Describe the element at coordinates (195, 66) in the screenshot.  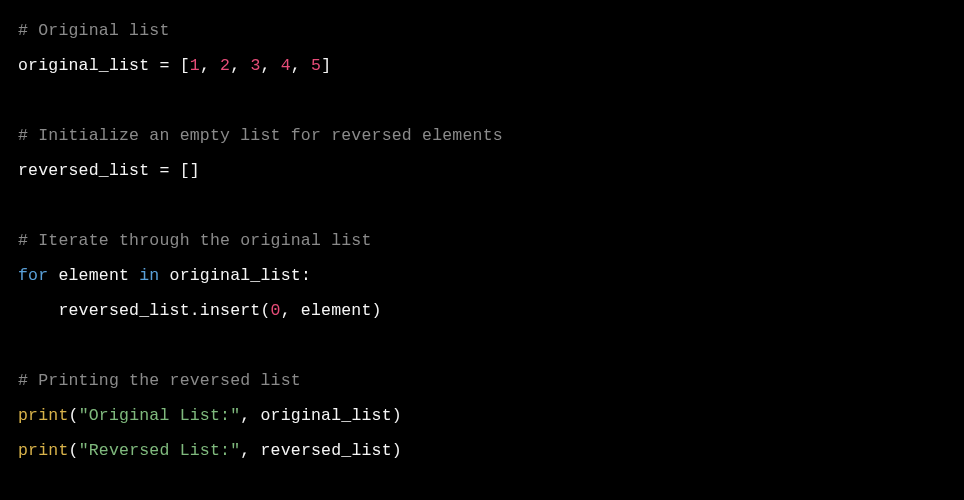
I see `number-literal: 1` at that location.